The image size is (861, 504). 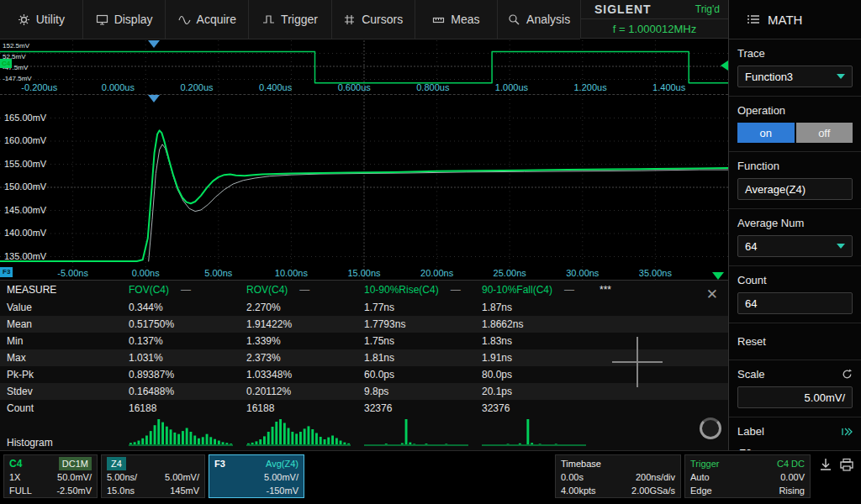 I want to click on measure-value: 1.77ns, so click(x=416, y=307).